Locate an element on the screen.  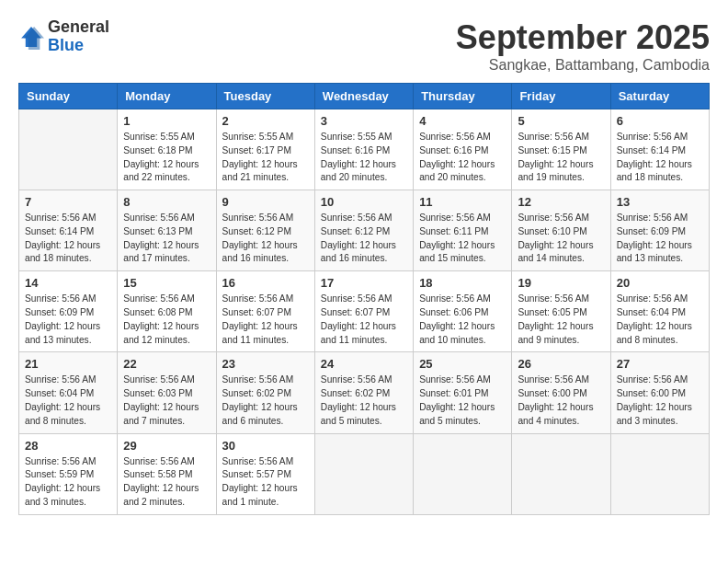
calendar-cell: 30Sunrise: 5:56 AM Sunset: 5:57 PM Dayli… is located at coordinates (265, 474).